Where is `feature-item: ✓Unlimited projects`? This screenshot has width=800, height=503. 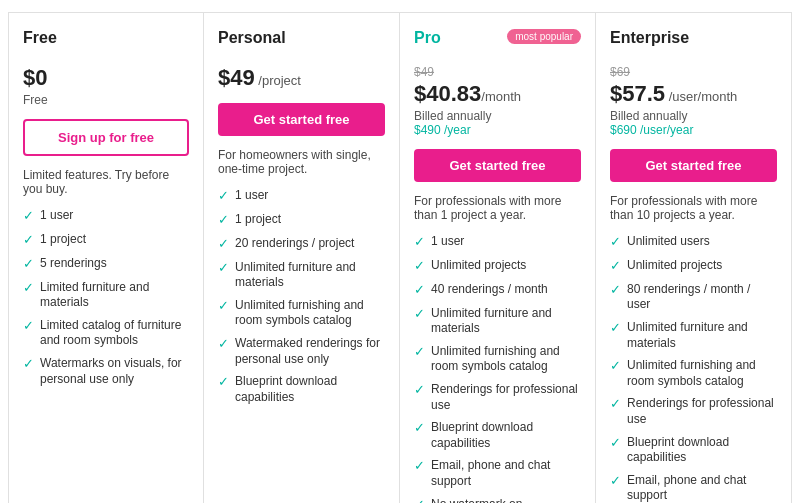
feature-item: ✓Unlimited projects is located at coordinates (498, 266).